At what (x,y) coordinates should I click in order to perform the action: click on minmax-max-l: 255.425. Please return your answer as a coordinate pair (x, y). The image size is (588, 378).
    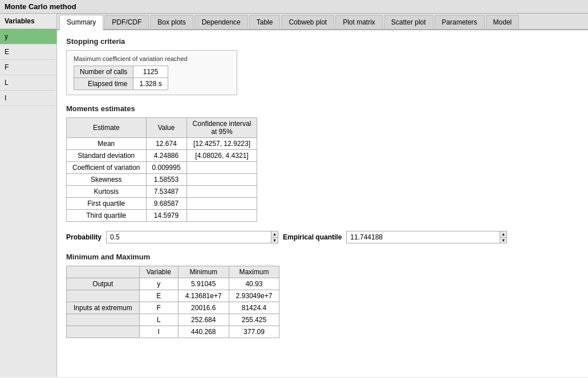
    Looking at the image, I should click on (254, 320).